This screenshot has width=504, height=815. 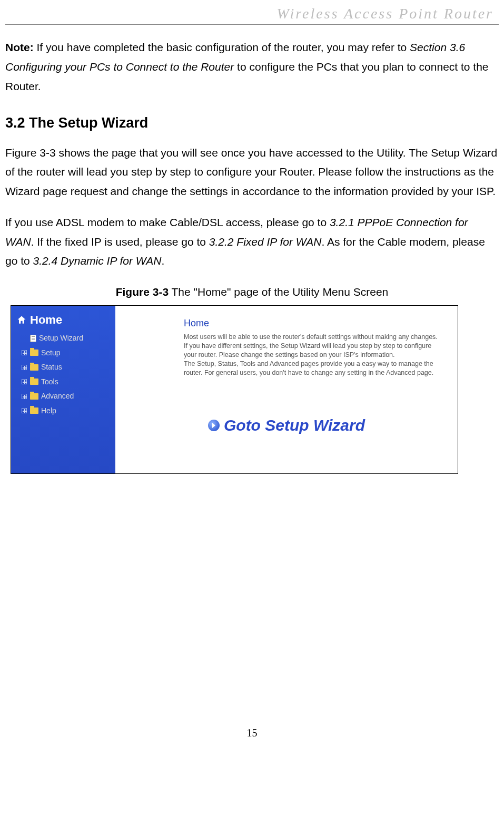 I want to click on figure-caption: Figure 3-3 The "Home" page of the Utilit…, so click(x=252, y=292).